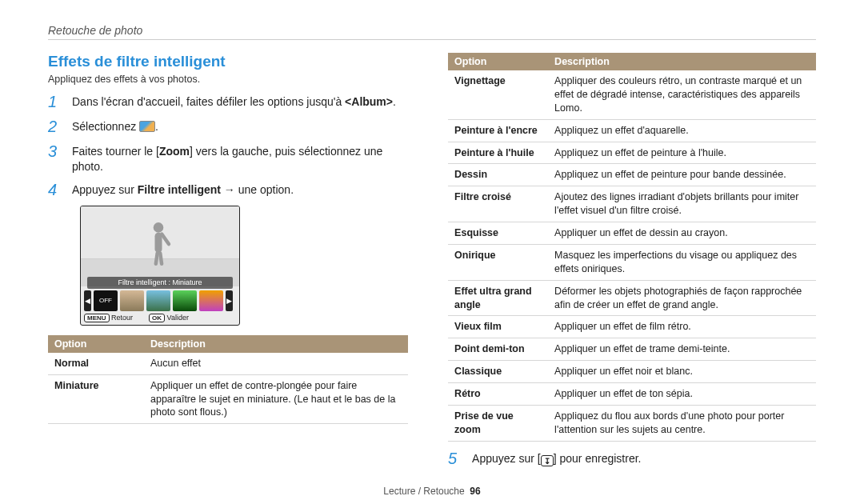  Describe the element at coordinates (632, 175) in the screenshot. I see `table-row: DessinAppliquez un effet de peinture pou…` at that location.